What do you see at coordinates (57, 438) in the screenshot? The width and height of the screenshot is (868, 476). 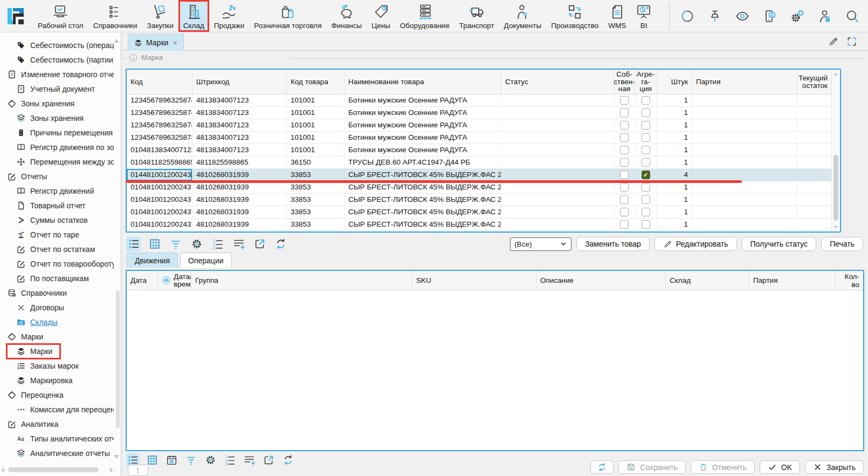 I see `sidebar-item: AaТипы аналитических отчет` at bounding box center [57, 438].